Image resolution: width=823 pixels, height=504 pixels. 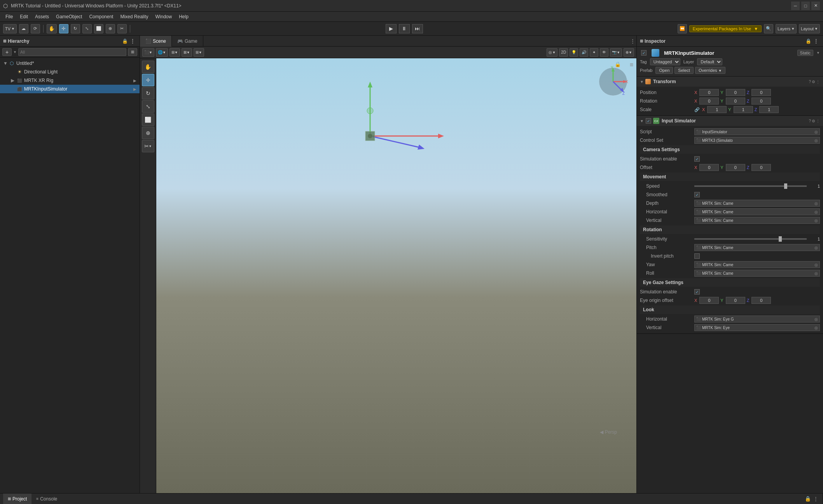 What do you see at coordinates (133, 52) in the screenshot?
I see `hierarchy-create-button: ⊞` at bounding box center [133, 52].